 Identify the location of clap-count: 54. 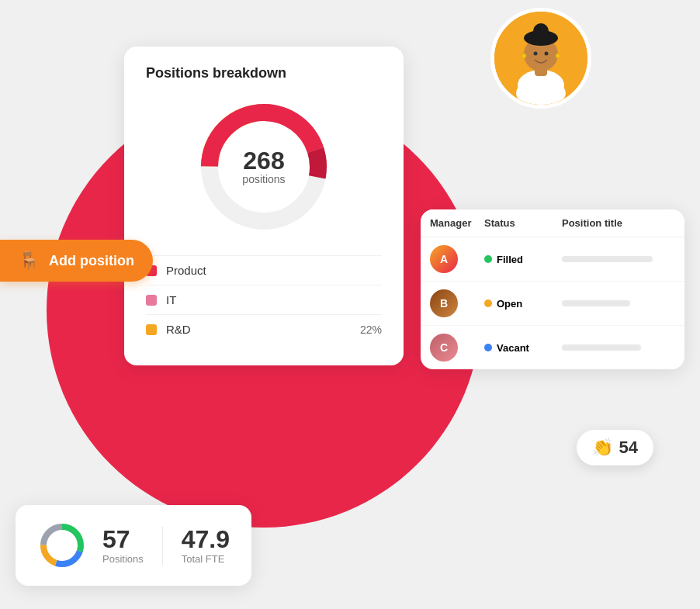
(629, 448).